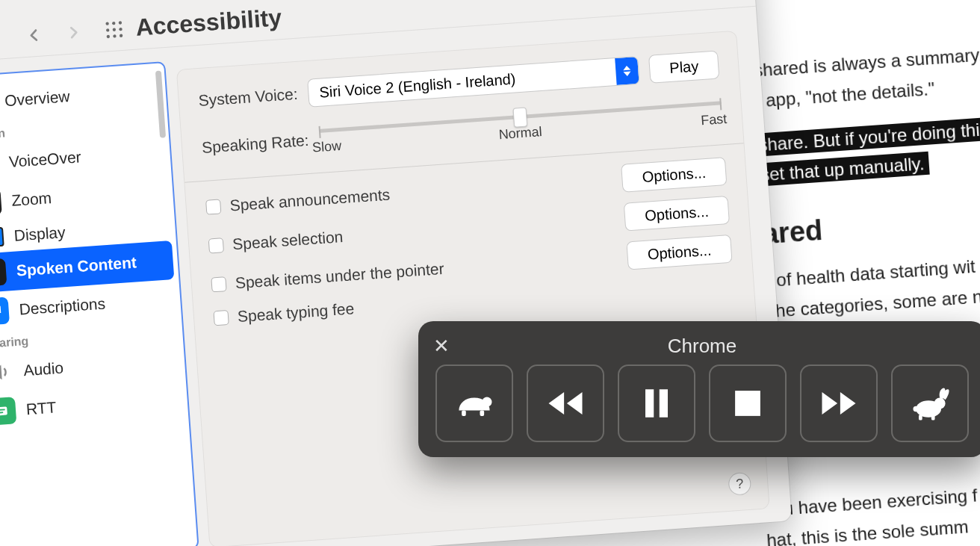 Image resolution: width=980 pixels, height=546 pixels. What do you see at coordinates (255, 144) in the screenshot?
I see `speaking-rate-label: Speaking Rate:` at bounding box center [255, 144].